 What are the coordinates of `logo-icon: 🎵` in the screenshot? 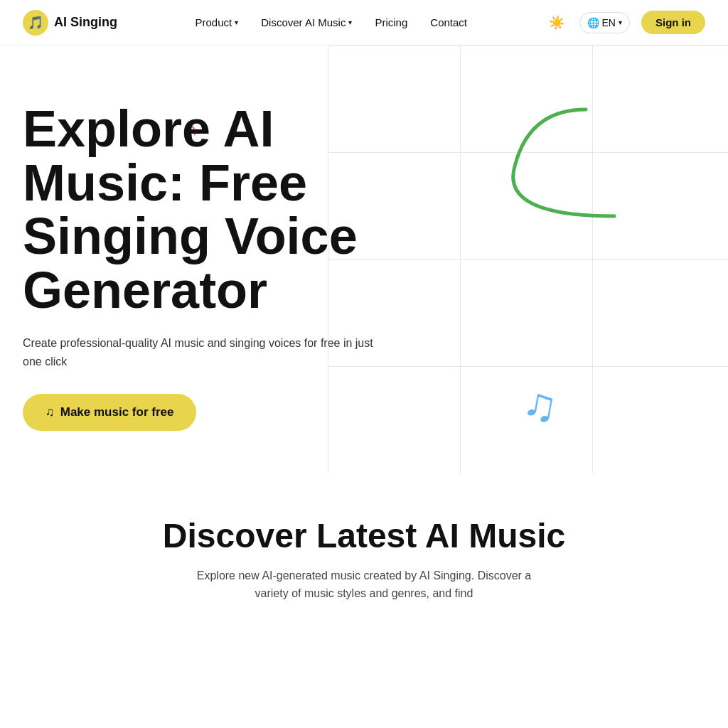 It's located at (36, 23).